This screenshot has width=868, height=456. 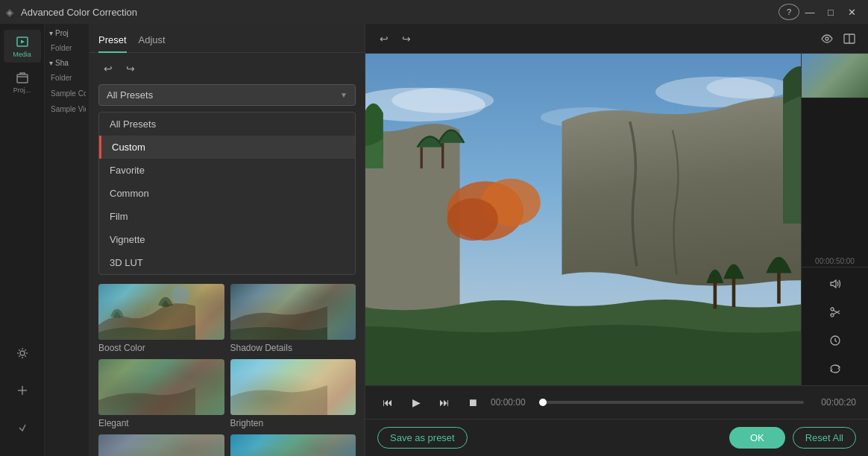 I want to click on project-panel: ▾ Proj Folder ▾ Sha Folder Sample Co... …, so click(x=67, y=240).